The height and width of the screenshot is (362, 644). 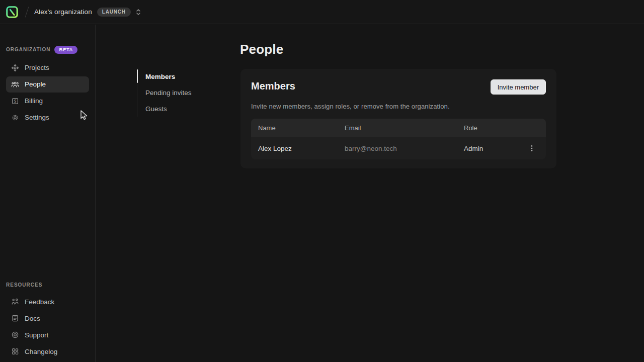 What do you see at coordinates (36, 335) in the screenshot?
I see `sidebar-item-label: Support` at bounding box center [36, 335].